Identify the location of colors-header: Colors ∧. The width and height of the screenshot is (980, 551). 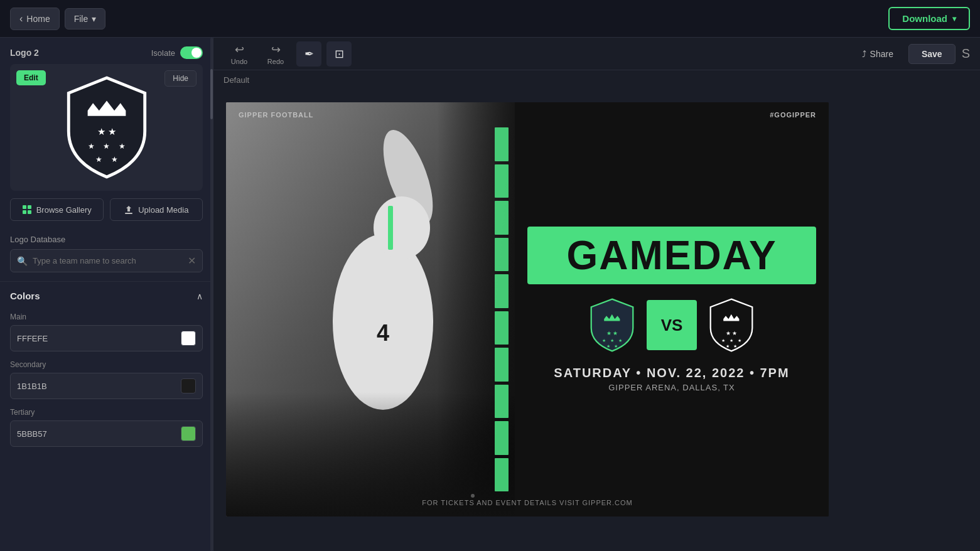
(107, 296).